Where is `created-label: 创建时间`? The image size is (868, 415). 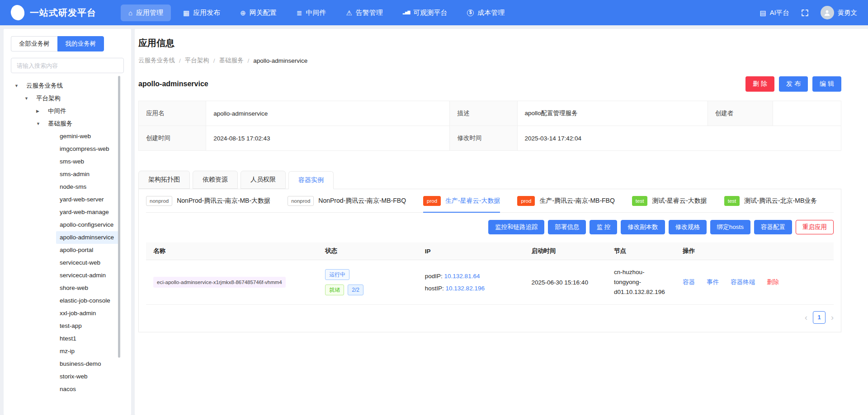 created-label: 创建时间 is located at coordinates (173, 138).